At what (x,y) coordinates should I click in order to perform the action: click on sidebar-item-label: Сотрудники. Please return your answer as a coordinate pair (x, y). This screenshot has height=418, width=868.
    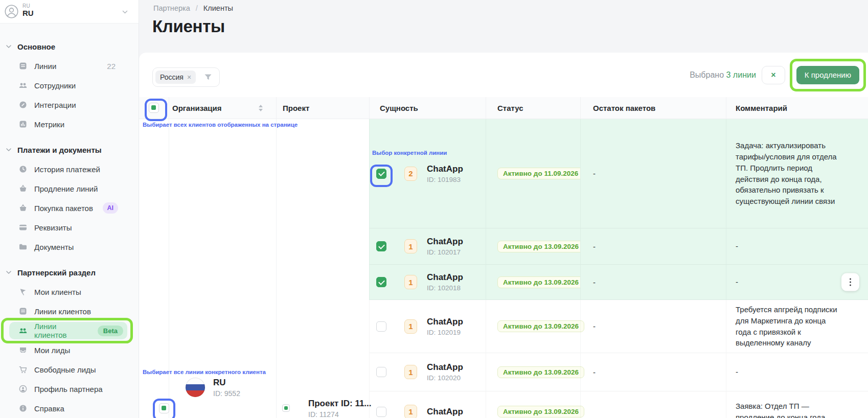
    Looking at the image, I should click on (55, 86).